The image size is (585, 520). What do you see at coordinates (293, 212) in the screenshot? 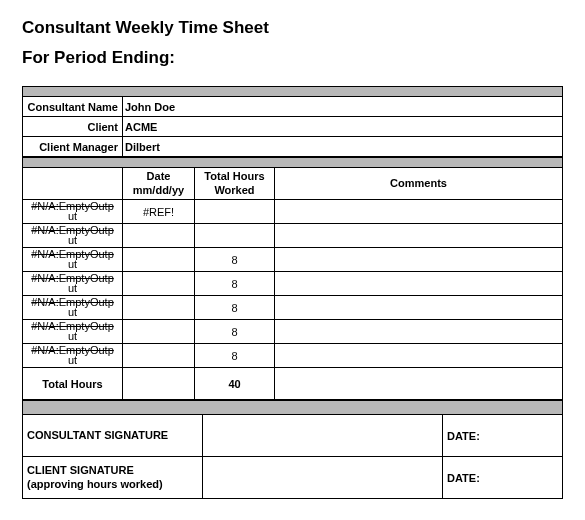
I see `table-row: #N/A:EmptyOutput #REF!` at bounding box center [293, 212].